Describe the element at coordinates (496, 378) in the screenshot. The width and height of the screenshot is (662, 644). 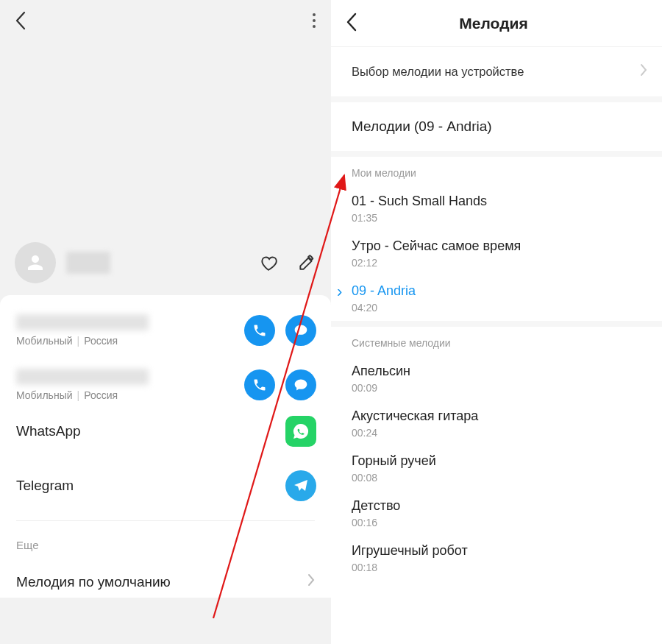
I see `ringtone-row: Апельсин00:09` at that location.